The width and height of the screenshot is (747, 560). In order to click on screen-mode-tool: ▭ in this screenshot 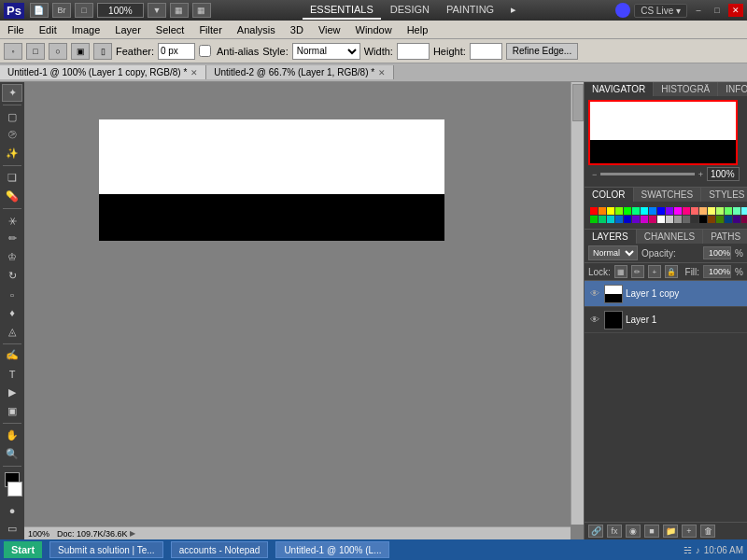, I will do `click(12, 528)`.